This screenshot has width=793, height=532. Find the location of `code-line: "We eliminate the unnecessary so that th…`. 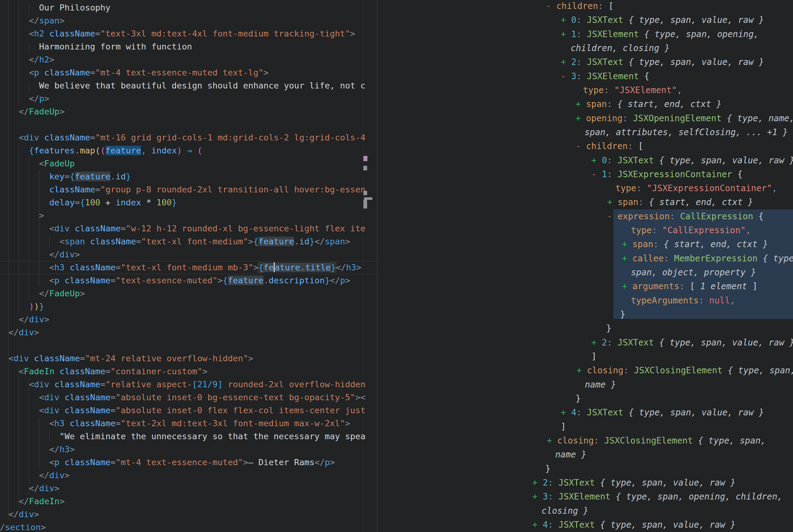

code-line: "We eliminate the unnecessary so that th… is located at coordinates (212, 436).